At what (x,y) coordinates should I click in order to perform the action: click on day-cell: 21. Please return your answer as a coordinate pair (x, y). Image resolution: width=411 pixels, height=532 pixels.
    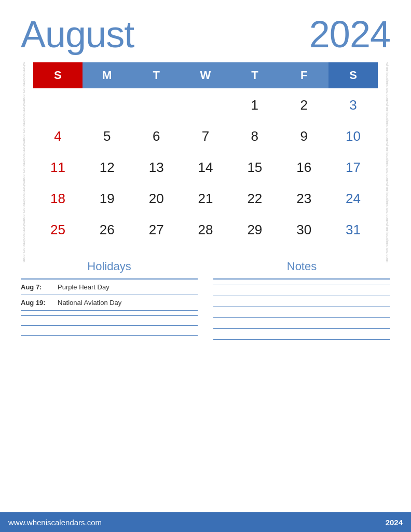
    Looking at the image, I should click on (206, 197).